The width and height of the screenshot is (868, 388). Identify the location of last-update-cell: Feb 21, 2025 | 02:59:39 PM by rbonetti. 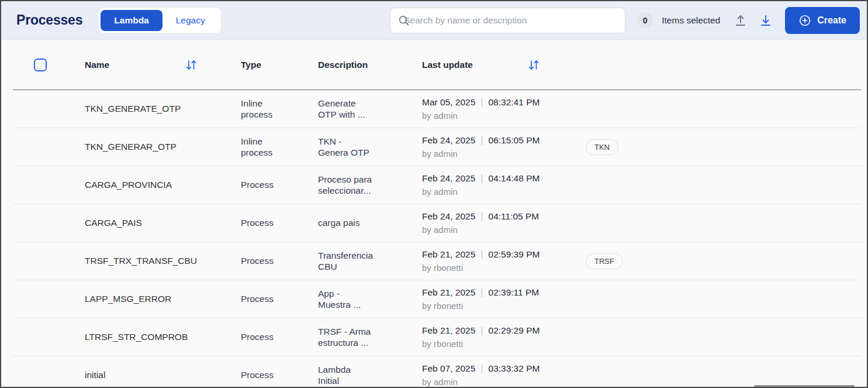
(504, 261).